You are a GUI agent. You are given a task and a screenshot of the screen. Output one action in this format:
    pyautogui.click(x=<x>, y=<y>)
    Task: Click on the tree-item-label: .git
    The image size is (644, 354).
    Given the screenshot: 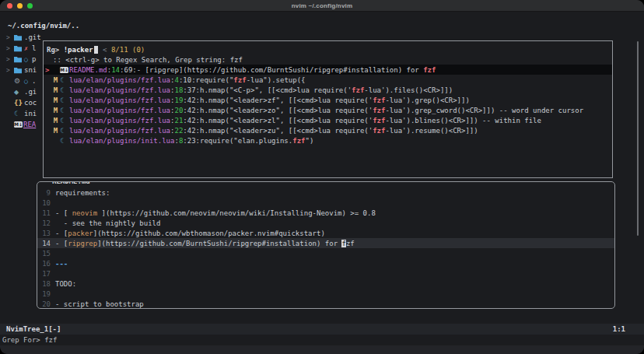 What is the action you would take?
    pyautogui.click(x=33, y=37)
    